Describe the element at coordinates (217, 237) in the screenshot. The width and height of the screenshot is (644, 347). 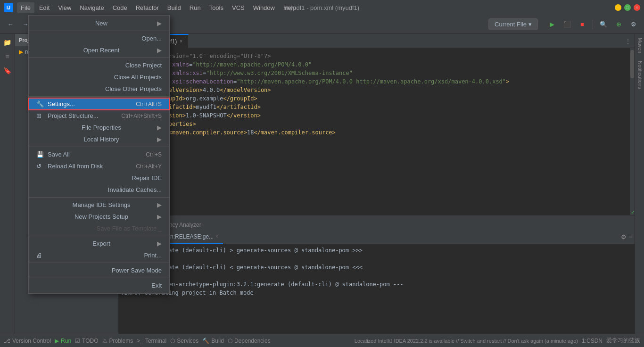
I see `run-tab-close-icon: ×` at that location.